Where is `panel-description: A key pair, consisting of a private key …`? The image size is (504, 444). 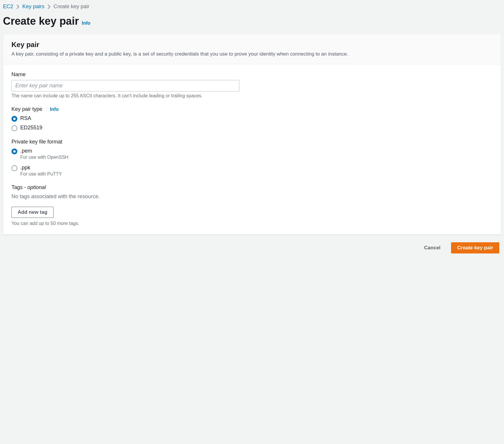 panel-description: A key pair, consisting of a private key … is located at coordinates (252, 54).